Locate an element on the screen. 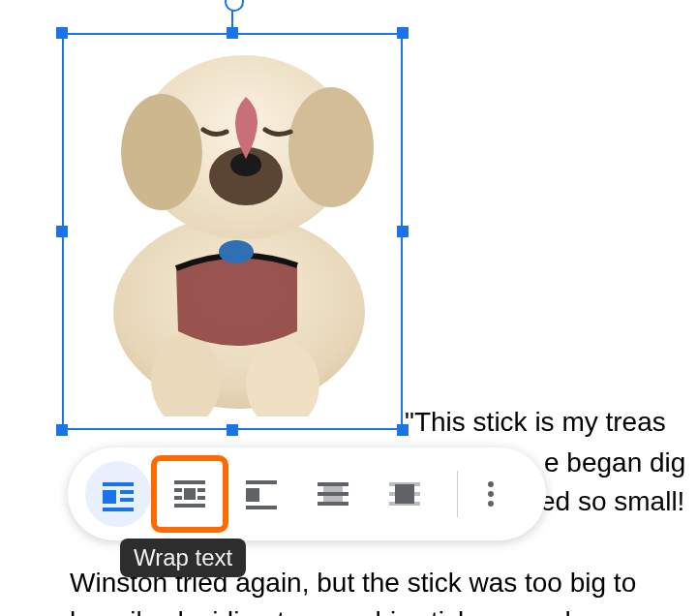  in-front-of-text-button is located at coordinates (405, 494).